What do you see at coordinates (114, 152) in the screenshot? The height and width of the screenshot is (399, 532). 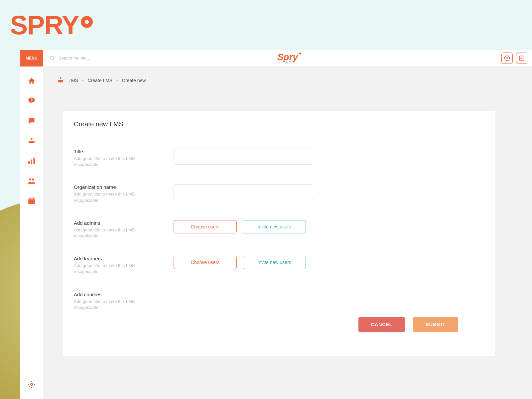 I see `title-label: Title` at bounding box center [114, 152].